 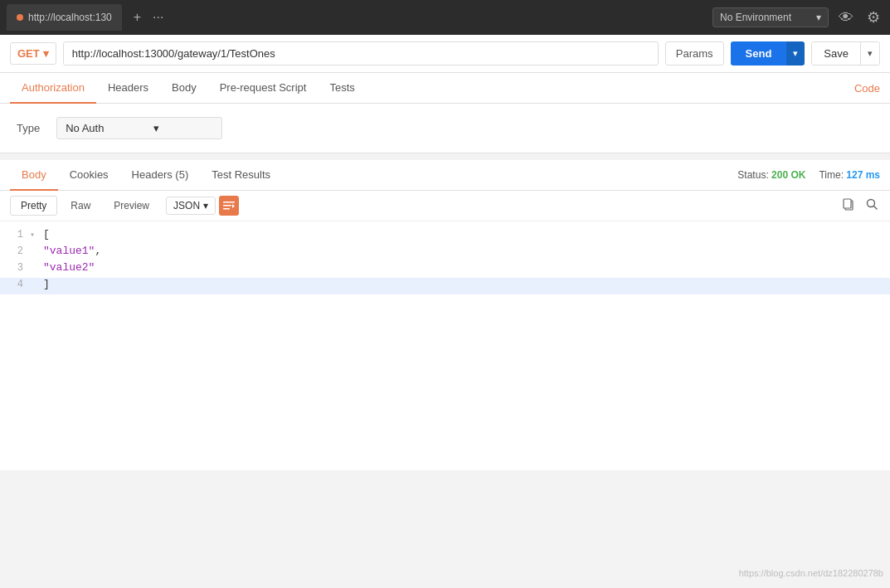 What do you see at coordinates (445, 88) in the screenshot?
I see `request-tabs: Authorization Headers Body Pre-request S…` at bounding box center [445, 88].